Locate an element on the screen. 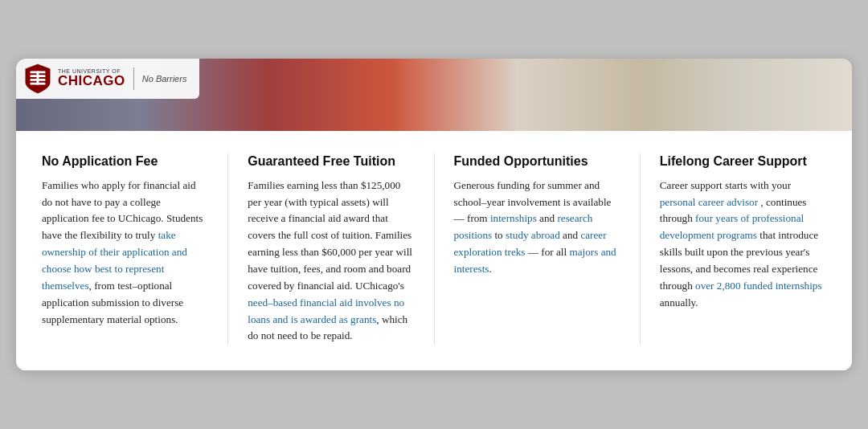  col4-heading: Lifelong Career Support is located at coordinates (743, 161).